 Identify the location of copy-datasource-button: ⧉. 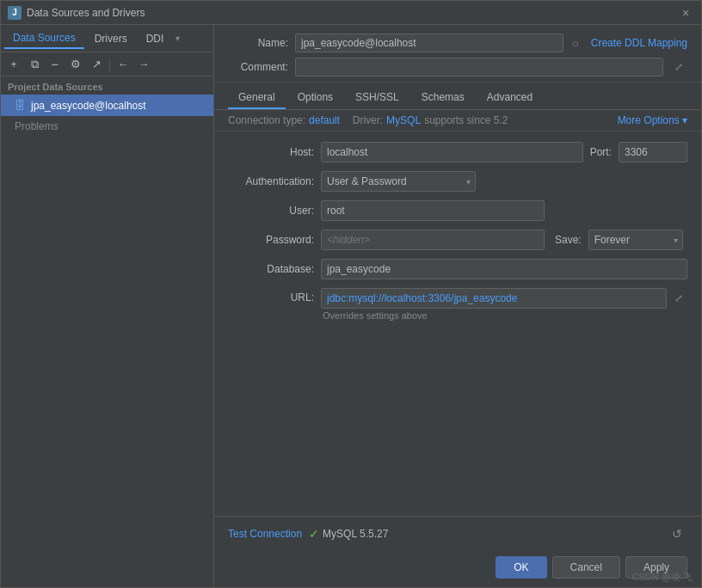
(34, 64).